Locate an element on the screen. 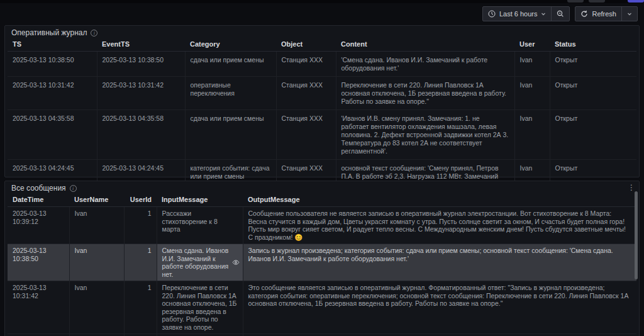 The width and height of the screenshot is (644, 336). column-header-status: Status is located at coordinates (593, 45).